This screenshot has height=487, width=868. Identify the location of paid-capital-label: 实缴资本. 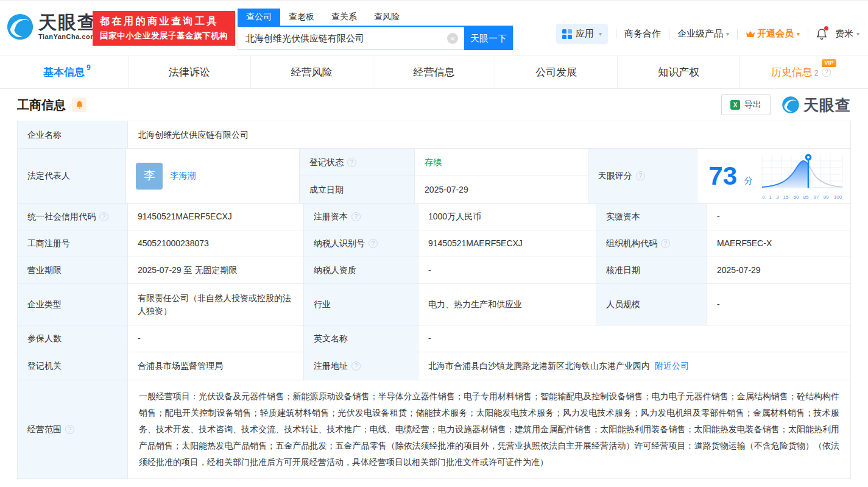
(651, 217).